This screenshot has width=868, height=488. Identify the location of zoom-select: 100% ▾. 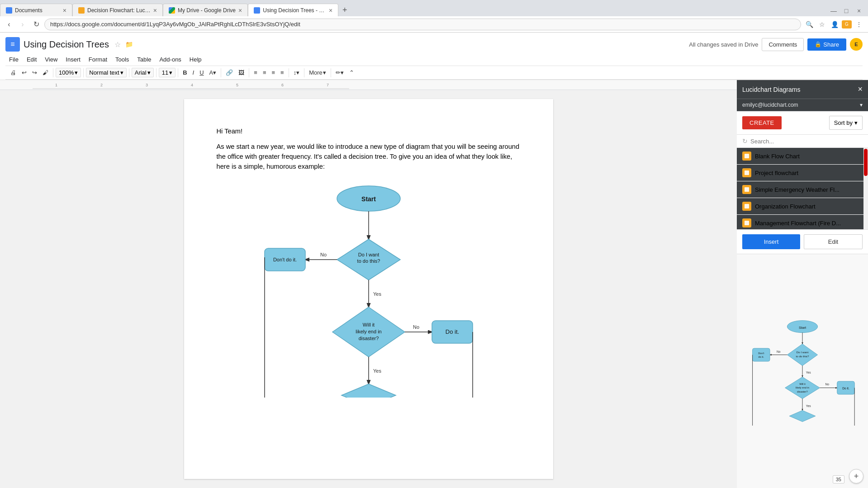
(68, 72).